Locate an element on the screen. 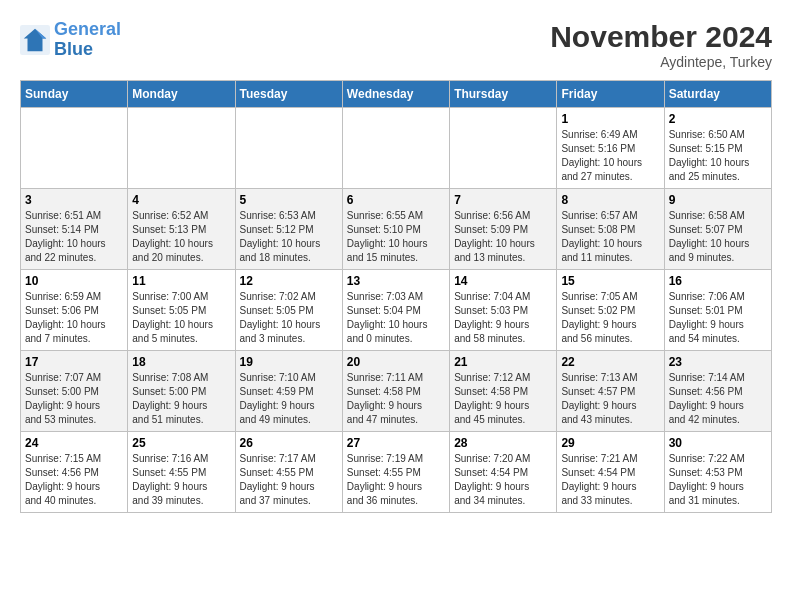 This screenshot has width=792, height=612. location: Aydintepe, Turkey is located at coordinates (661, 62).